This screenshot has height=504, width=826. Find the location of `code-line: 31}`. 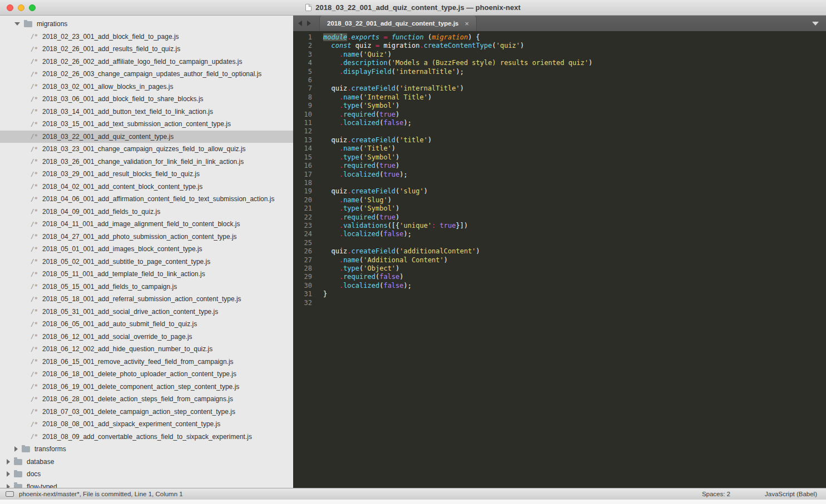

code-line: 31} is located at coordinates (560, 295).